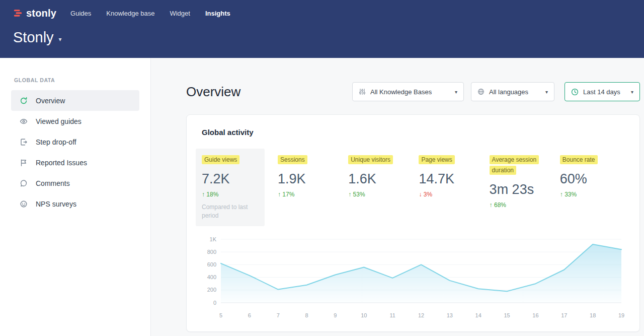 This screenshot has width=644, height=336. What do you see at coordinates (213, 239) in the screenshot?
I see `svg-text: 1K` at bounding box center [213, 239].